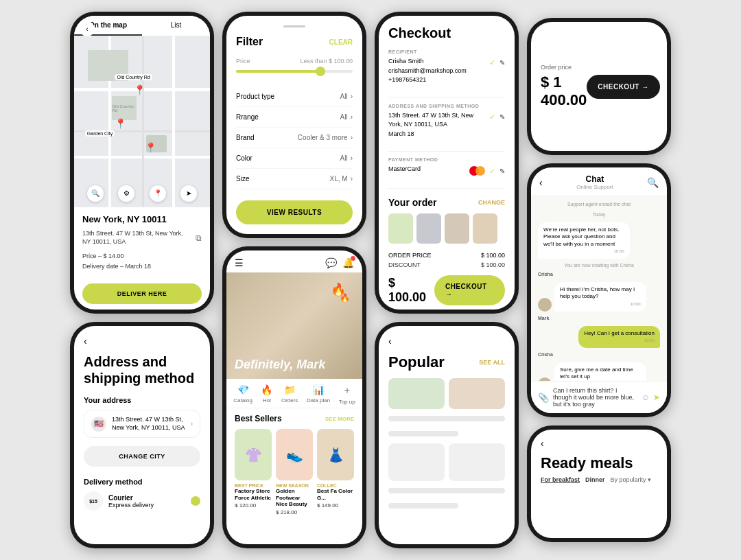 This screenshot has height=560, width=741. Describe the element at coordinates (347, 395) in the screenshot. I see `nav-topup: ＋ Top up` at that location.